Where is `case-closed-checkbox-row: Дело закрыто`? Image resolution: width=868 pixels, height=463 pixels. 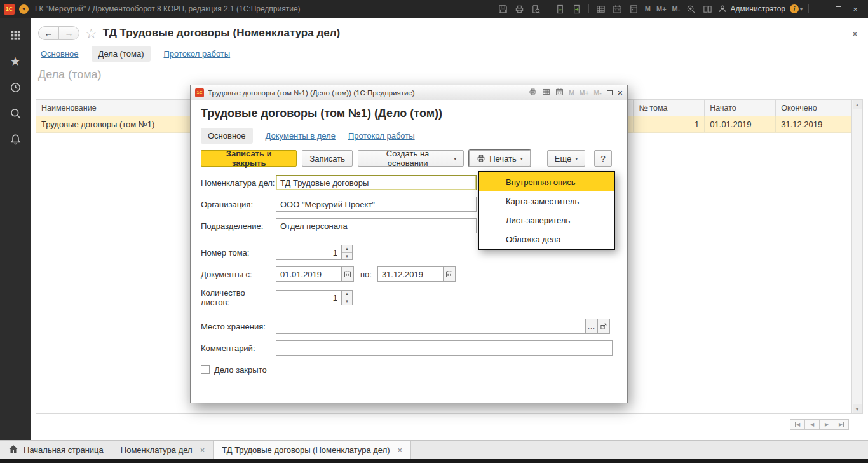 case-closed-checkbox-row: Дело закрыто is located at coordinates (234, 370).